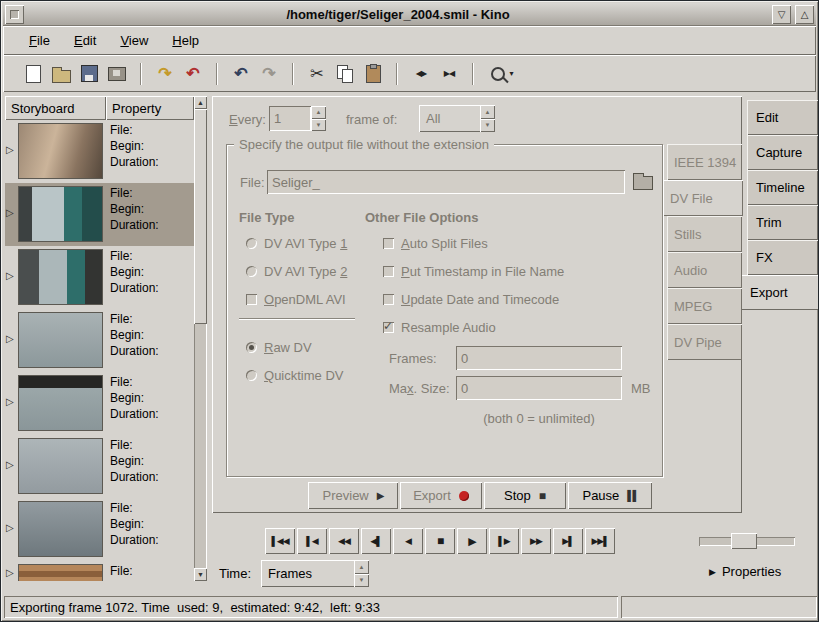 This screenshot has width=819, height=622. Describe the element at coordinates (704, 162) in the screenshot. I see `tab-ieee1394: IEEE 1394` at that location.